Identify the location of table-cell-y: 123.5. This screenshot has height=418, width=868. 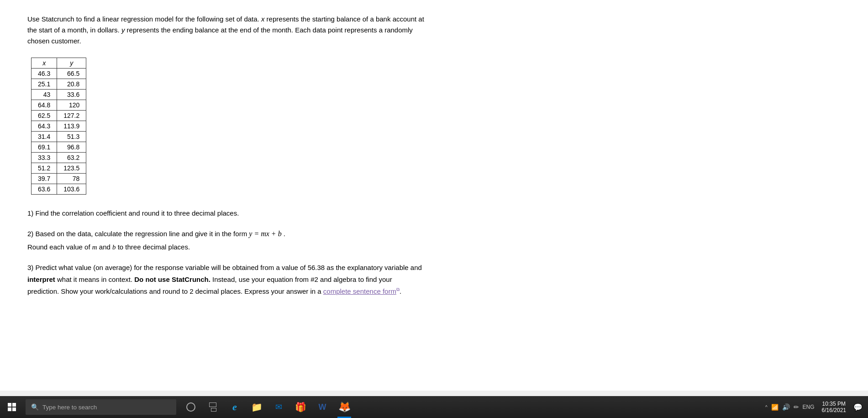
(72, 168).